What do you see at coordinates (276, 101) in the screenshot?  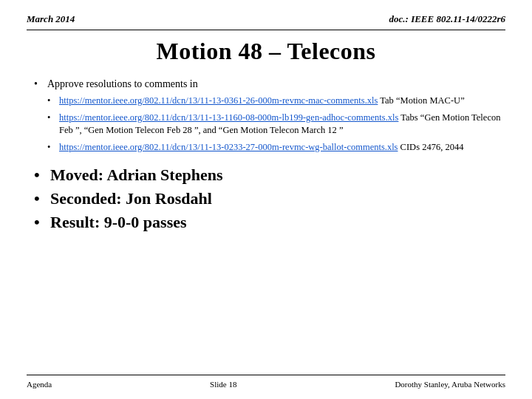 I see `sub-bullet-1: • https://mentor.ieee.org/802.11/dcn/13/…` at bounding box center [276, 101].